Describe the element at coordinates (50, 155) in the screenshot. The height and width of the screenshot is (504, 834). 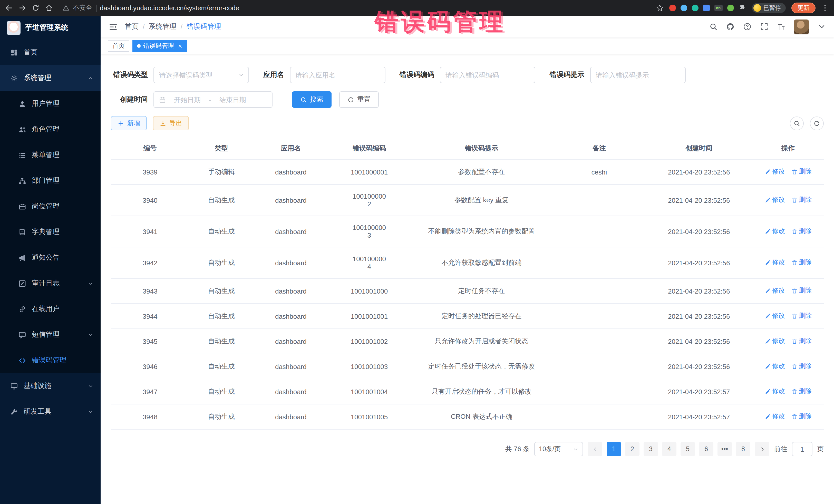
I see `sidebar-item-menu: 菜单管理` at that location.